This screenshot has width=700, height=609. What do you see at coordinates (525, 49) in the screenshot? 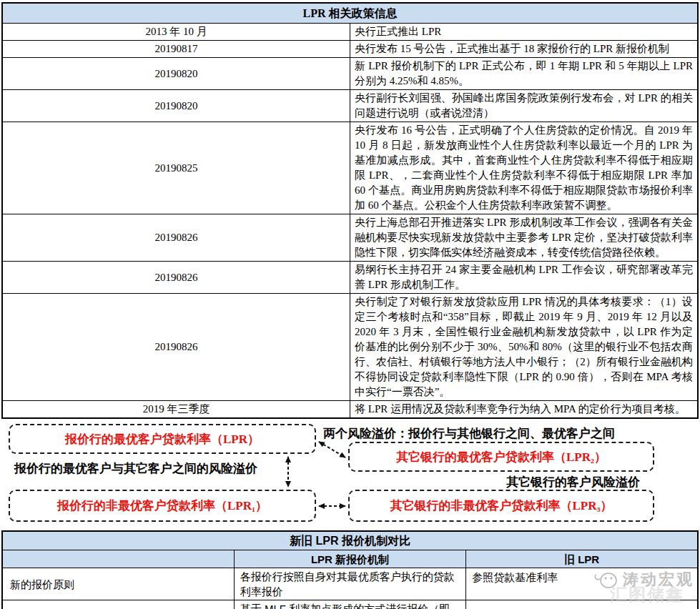
I see `policy-desc: 央行发布 15 号公告，正式推出基于 18 家报价行的 LPR 新报价机制` at bounding box center [525, 49].